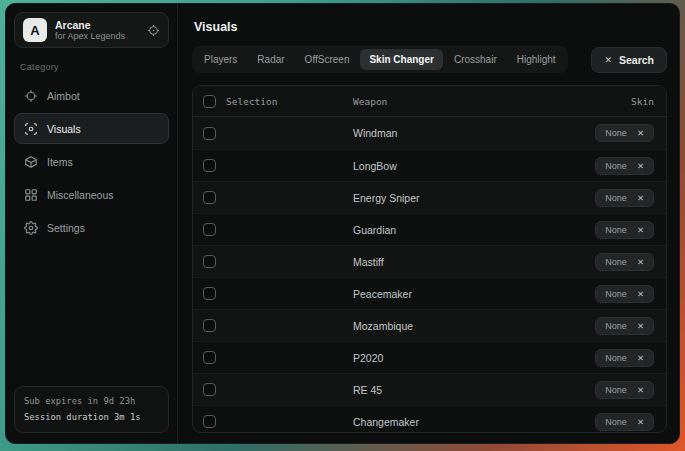 The height and width of the screenshot is (451, 685). What do you see at coordinates (92, 418) in the screenshot?
I see `session-duration-text: Session duration 3m 1s` at bounding box center [92, 418].